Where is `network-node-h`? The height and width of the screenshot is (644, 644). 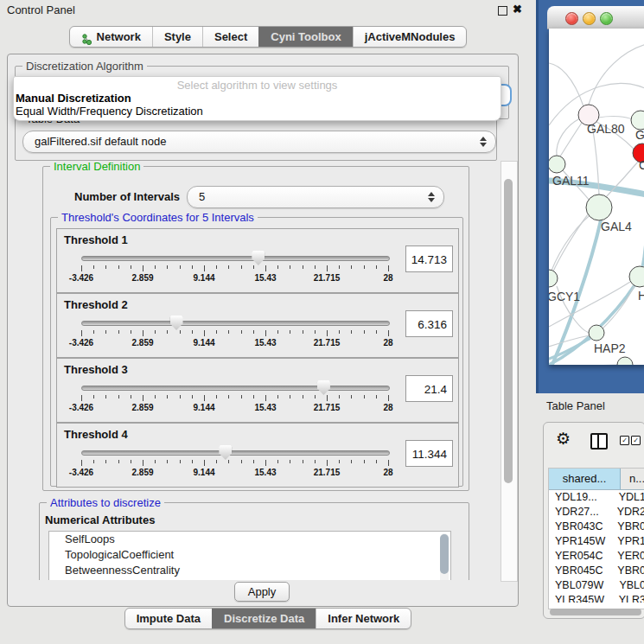
network-node-h is located at coordinates (636, 277).